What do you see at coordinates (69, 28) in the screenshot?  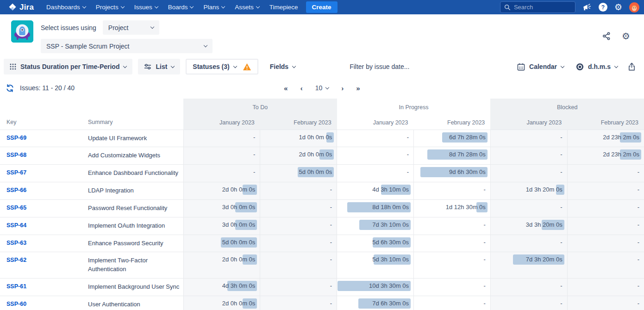 I see `select-issues-label: Select issues using` at bounding box center [69, 28].